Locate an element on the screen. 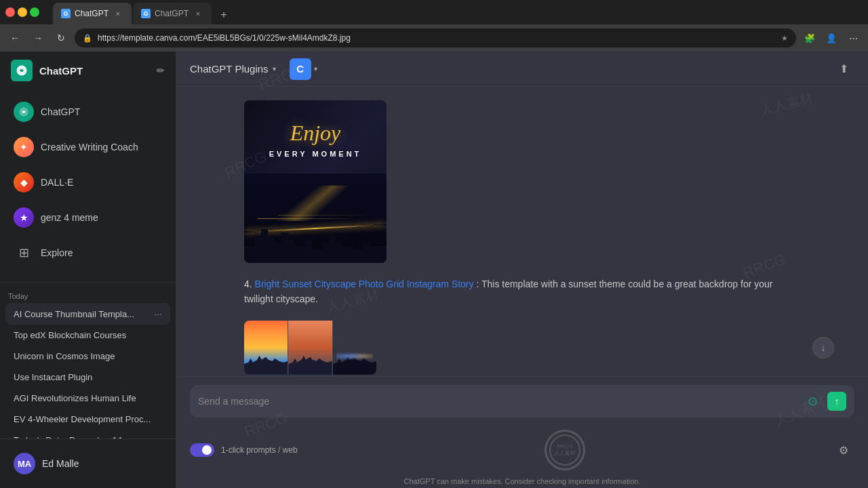 The height and width of the screenshot is (488, 868). plugin-chevron: ▾ is located at coordinates (274, 69).